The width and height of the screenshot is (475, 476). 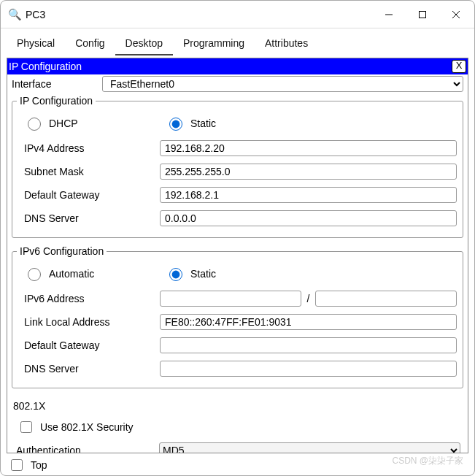 What do you see at coordinates (386, 299) in the screenshot?
I see `ipv6-prefix-input` at bounding box center [386, 299].